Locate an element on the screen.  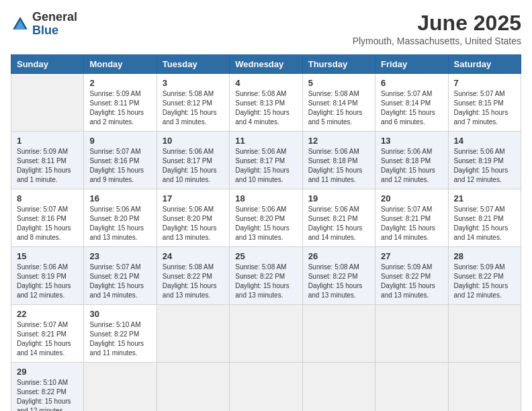
day-number: 30 is located at coordinates (120, 314).